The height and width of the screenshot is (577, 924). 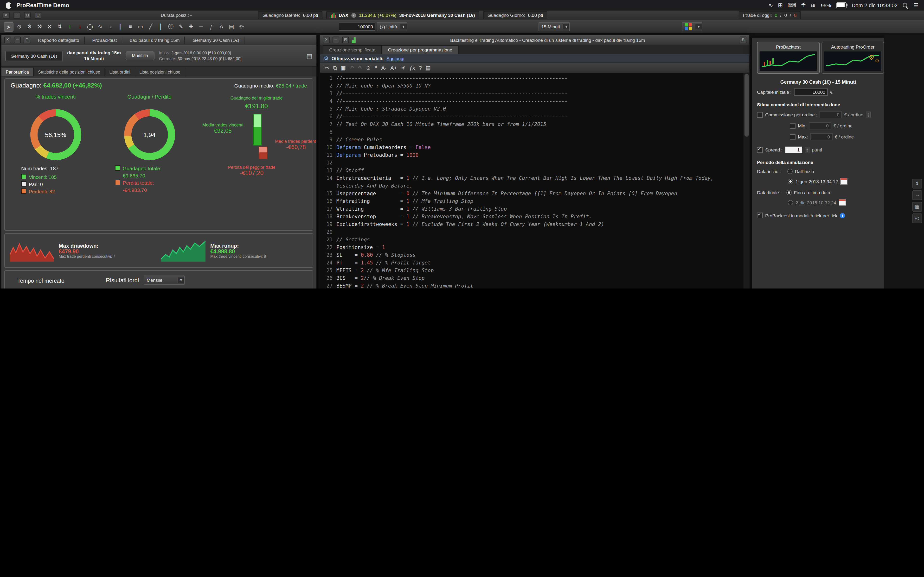 What do you see at coordinates (531, 232) in the screenshot?
I see `code-line: 20` at bounding box center [531, 232].